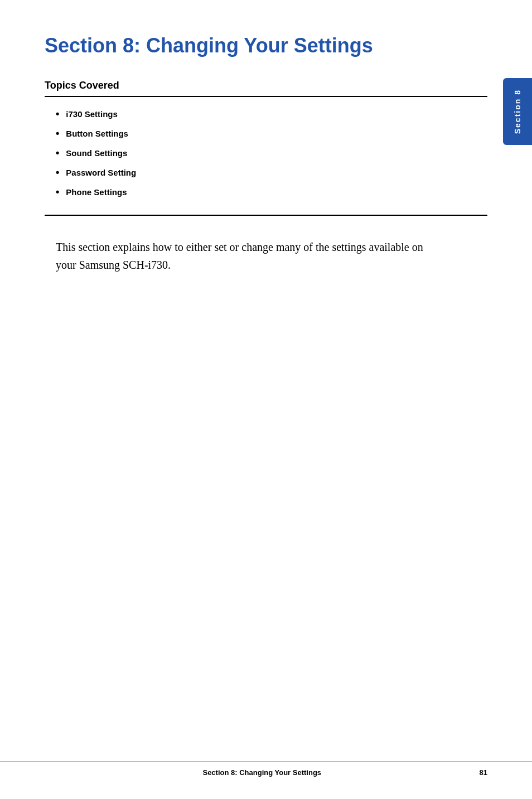 The height and width of the screenshot is (799, 532). I want to click on list-item: Password Setting, so click(272, 173).